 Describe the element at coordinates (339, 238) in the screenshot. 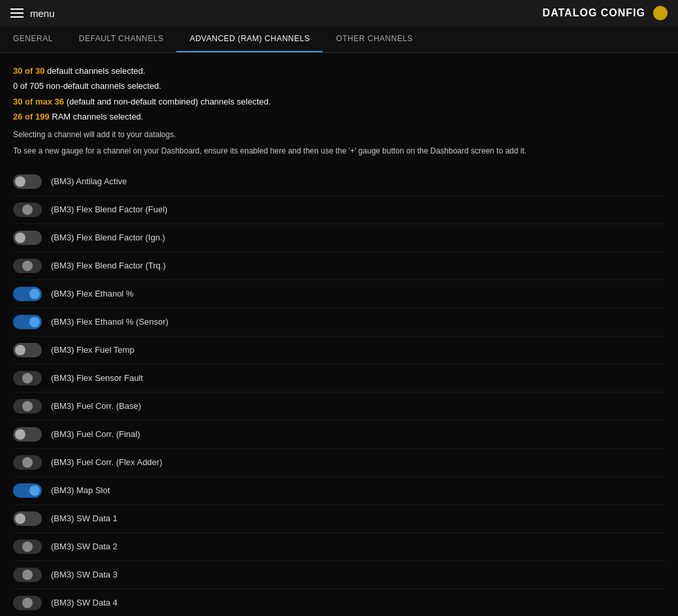

I see `channel-item: (BM3) Flex Blend Factor (Ign.)` at that location.